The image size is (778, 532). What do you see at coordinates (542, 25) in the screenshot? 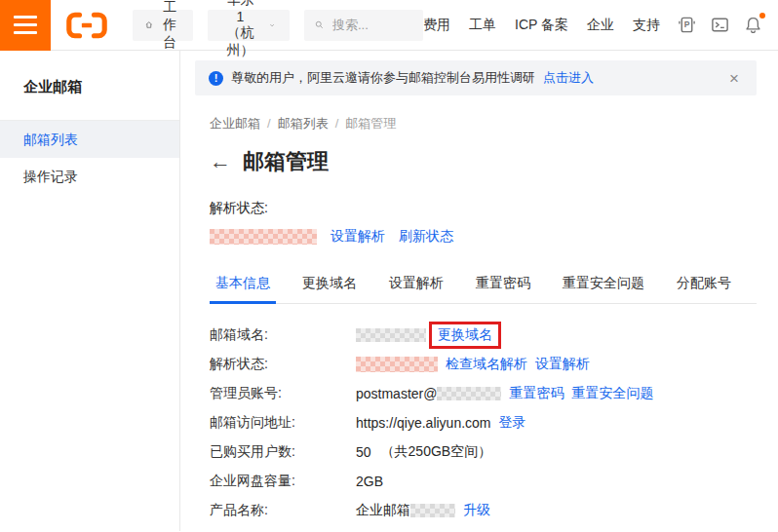
I see `header-nav: 费用 工单 ICP 备案 企业 支持` at bounding box center [542, 25].